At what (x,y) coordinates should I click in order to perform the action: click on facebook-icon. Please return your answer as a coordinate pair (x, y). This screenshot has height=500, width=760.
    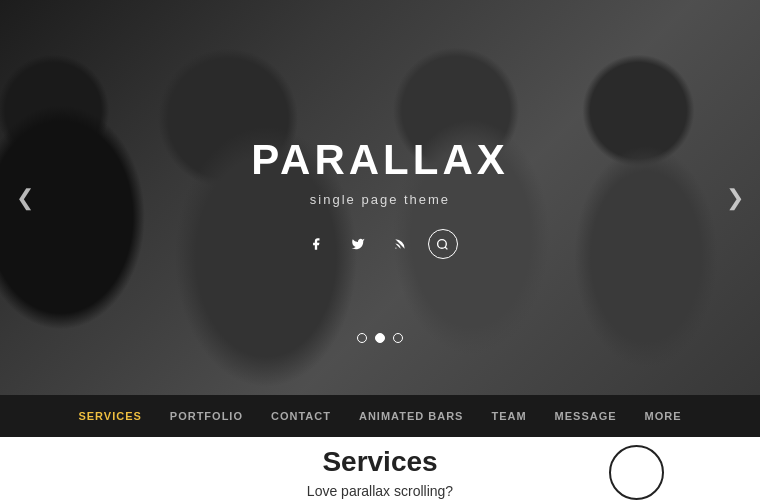
    Looking at the image, I should click on (316, 244).